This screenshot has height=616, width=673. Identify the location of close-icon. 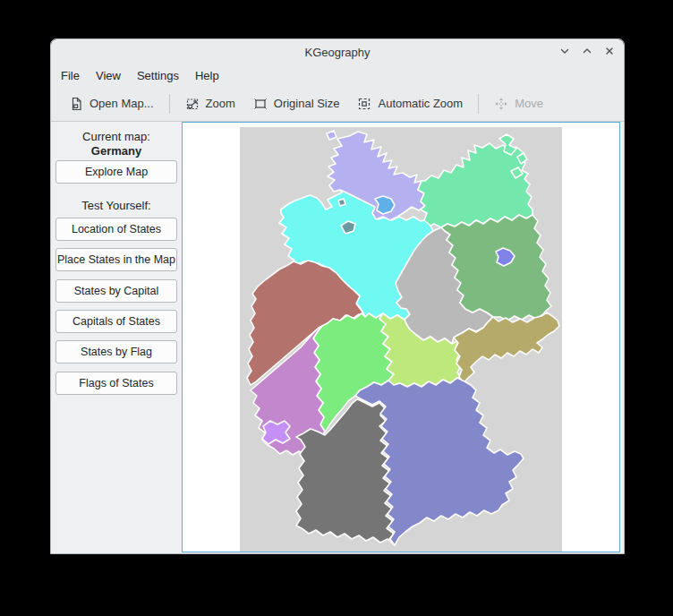
(609, 52).